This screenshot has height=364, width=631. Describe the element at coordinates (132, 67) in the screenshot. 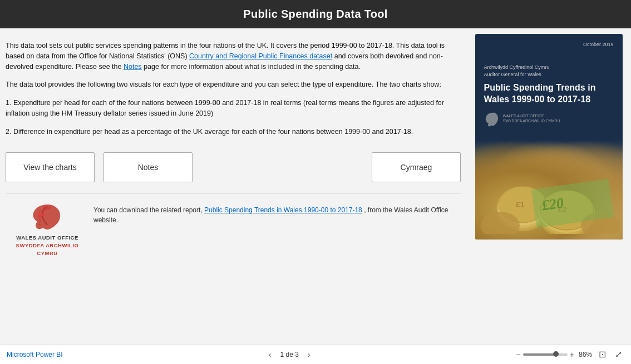

I see `notes-link: Notes` at that location.